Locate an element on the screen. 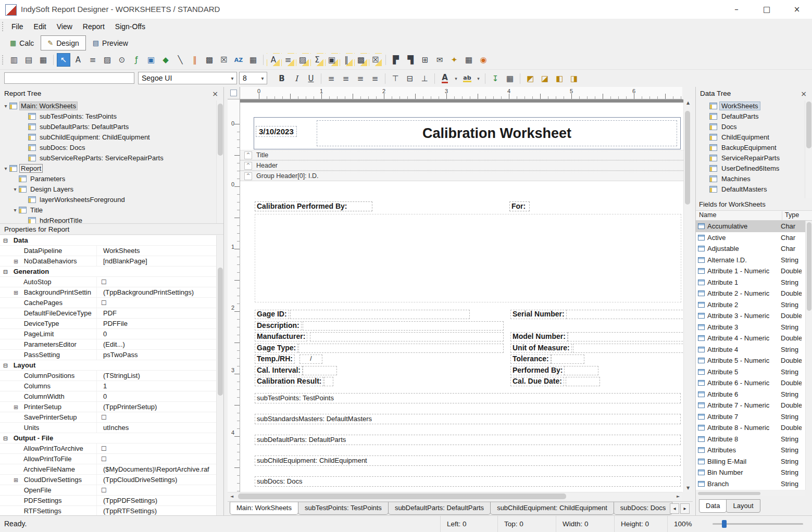  align-left-icon: ≡ is located at coordinates (331, 79).